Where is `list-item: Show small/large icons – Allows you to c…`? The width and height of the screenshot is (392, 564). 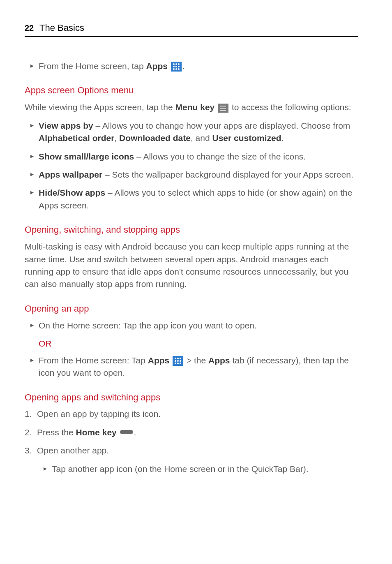 list-item: Show small/large icons – Allows you to c… is located at coordinates (191, 157).